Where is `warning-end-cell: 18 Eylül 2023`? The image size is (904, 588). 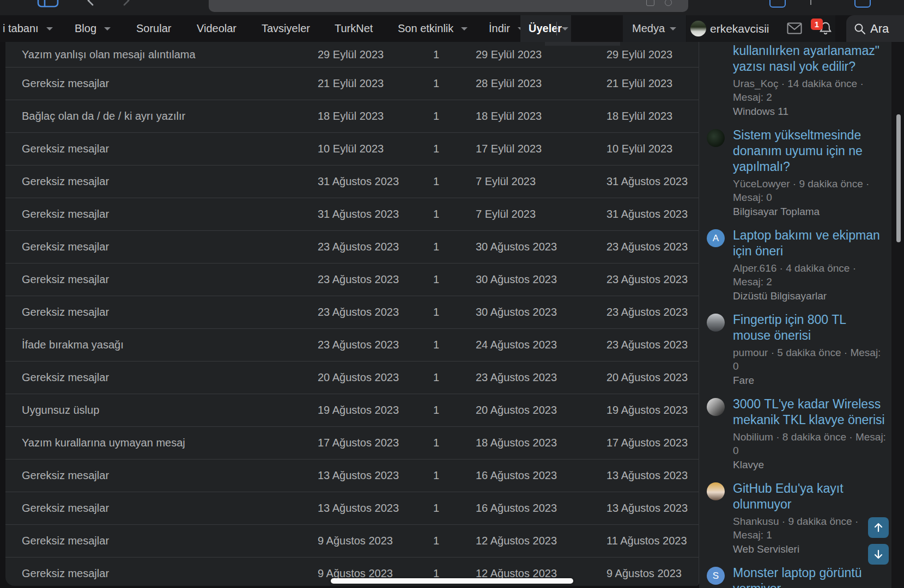
warning-end-cell: 18 Eylül 2023 is located at coordinates (648, 117).